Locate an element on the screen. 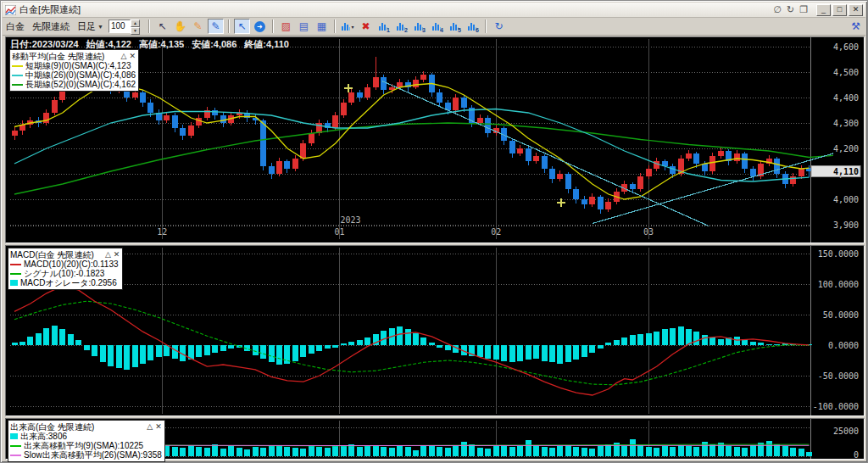 The height and width of the screenshot is (463, 868). link-icon: ∅ is located at coordinates (777, 10).